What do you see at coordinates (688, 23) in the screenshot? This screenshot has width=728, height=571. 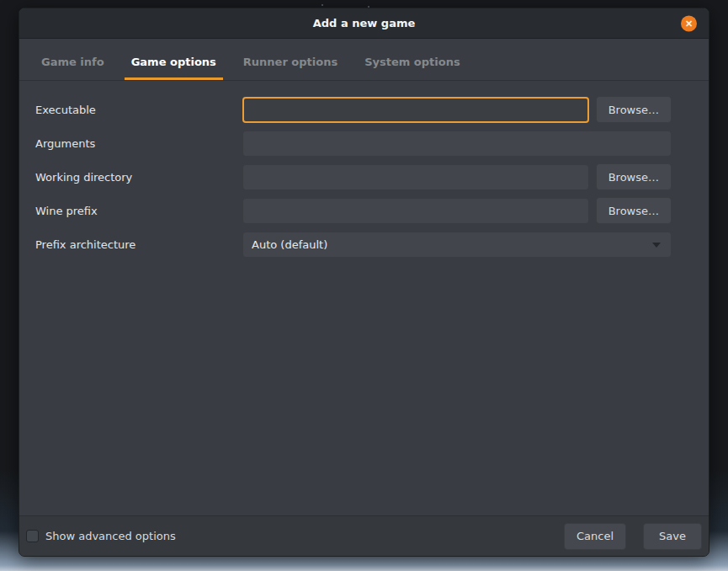 I see `close-icon: ✕` at bounding box center [688, 23].